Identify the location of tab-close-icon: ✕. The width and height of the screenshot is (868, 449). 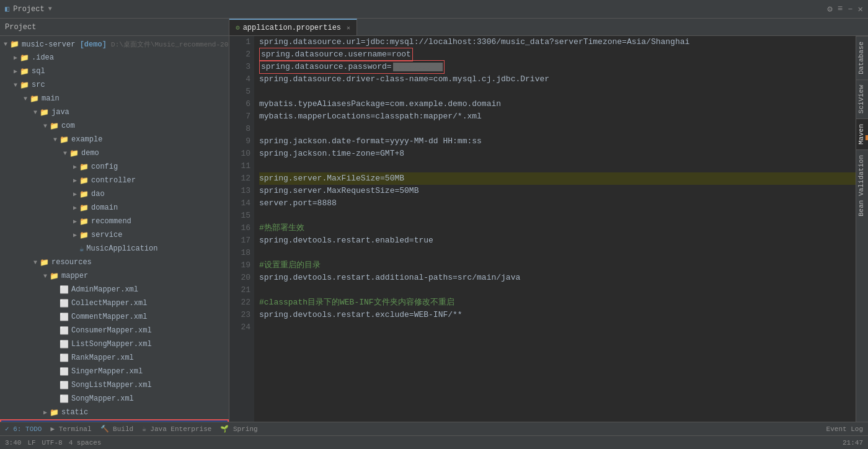
(348, 28).